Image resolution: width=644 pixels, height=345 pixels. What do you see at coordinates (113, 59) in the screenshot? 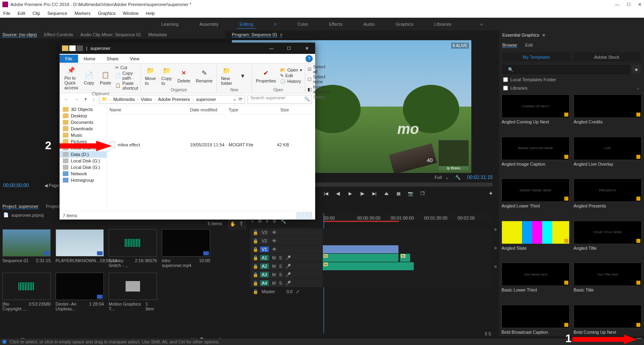
I see `ribbon-tab-share: Share` at bounding box center [113, 59].